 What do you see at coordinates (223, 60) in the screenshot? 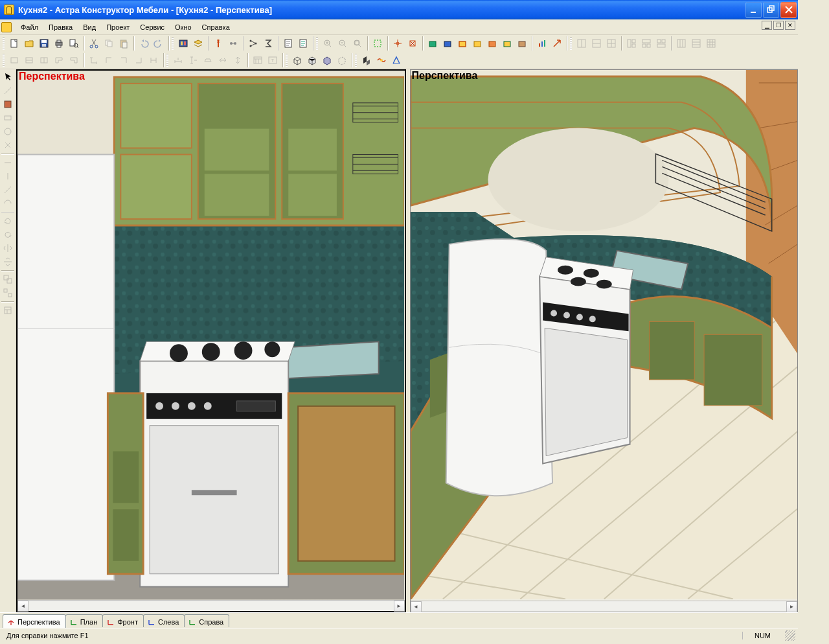
I see `d4-button` at bounding box center [223, 60].